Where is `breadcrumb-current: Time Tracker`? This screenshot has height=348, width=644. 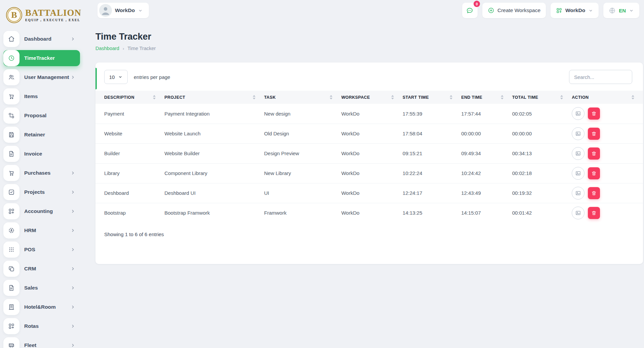
breadcrumb-current: Time Tracker is located at coordinates (142, 48).